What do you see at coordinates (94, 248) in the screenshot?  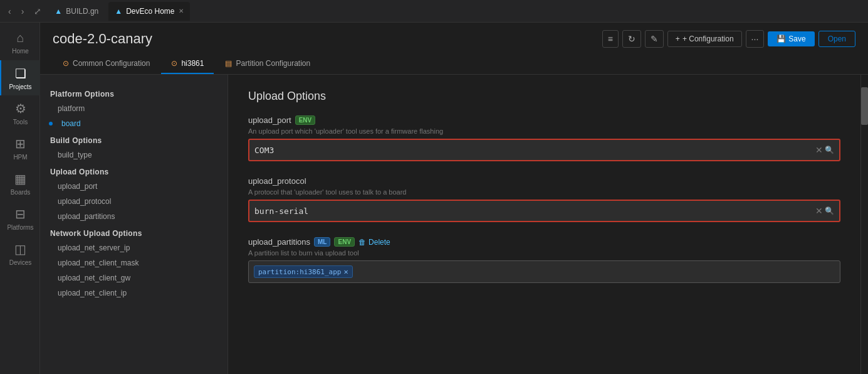 I see `nav-upload-net-server-ip-label: upload_net_server_ip` at bounding box center [94, 248].